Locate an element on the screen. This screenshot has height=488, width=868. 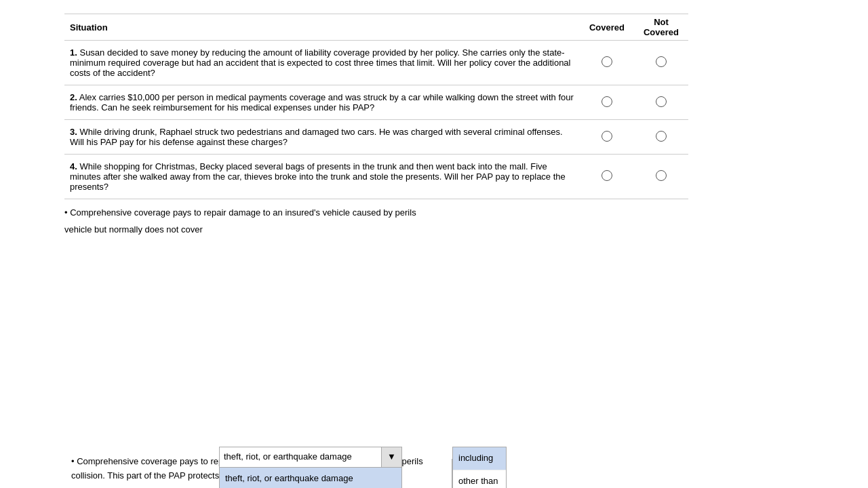
situation-2-covered-cell is located at coordinates (607, 103).